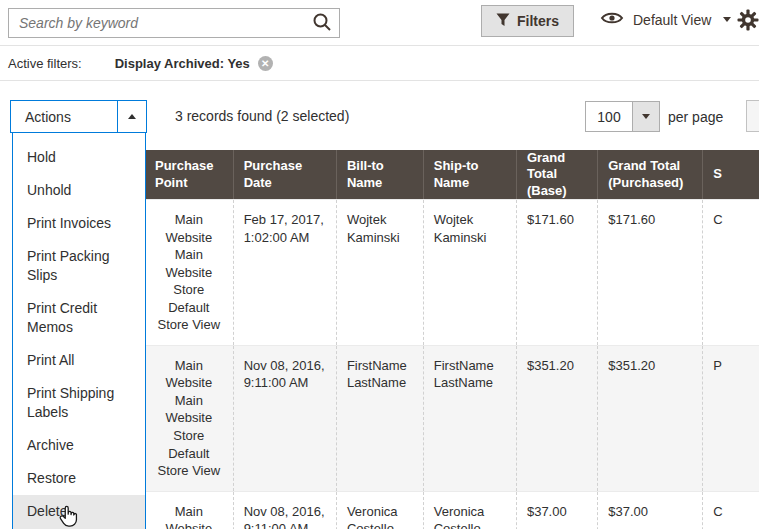 This screenshot has width=759, height=529. I want to click on table-row: Main Website Main Website Store Default …, so click(452, 510).